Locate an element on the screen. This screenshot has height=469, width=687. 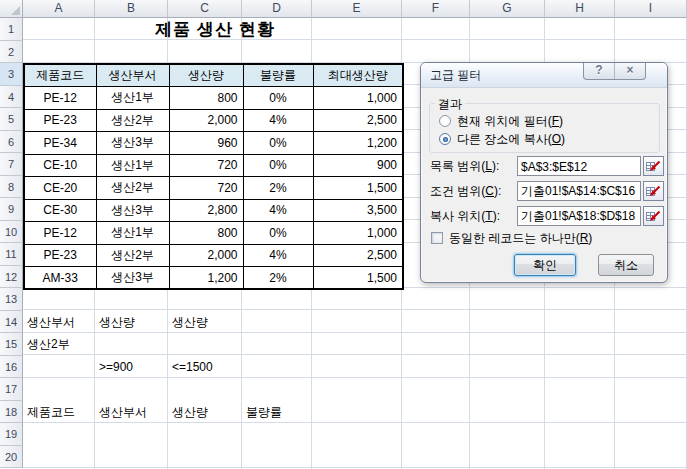
cell-D6: 0% is located at coordinates (278, 144).